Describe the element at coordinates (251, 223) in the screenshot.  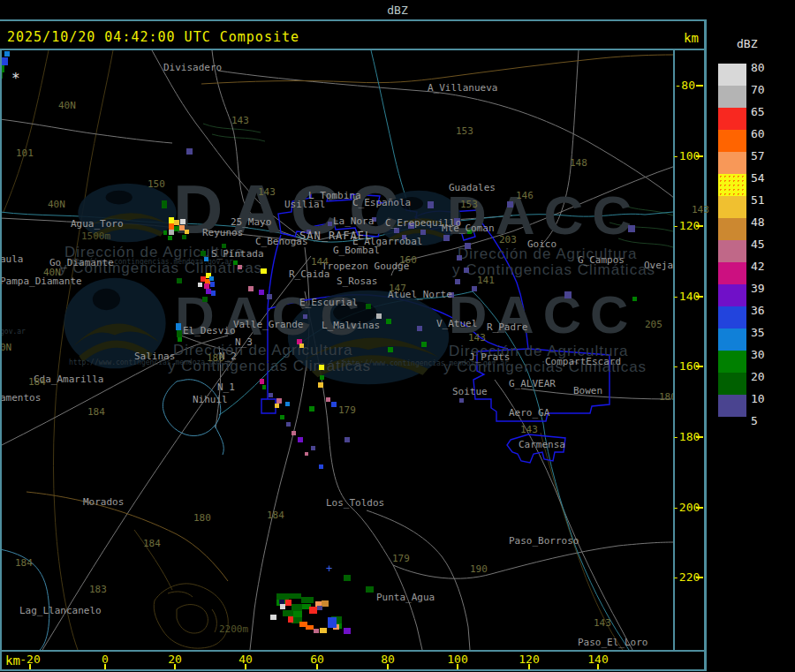
I see `place-label: 25_Mayo` at that location.